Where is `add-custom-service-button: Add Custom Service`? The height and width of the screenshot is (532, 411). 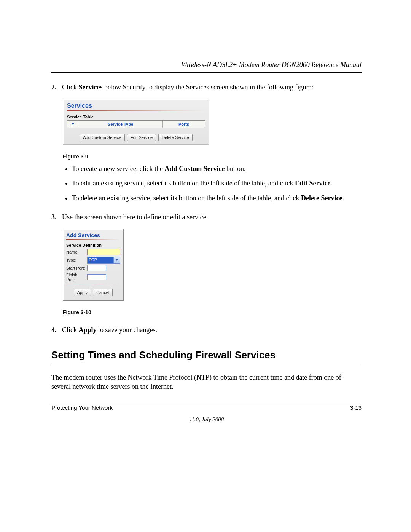
add-custom-service-button: Add Custom Service is located at coordinates (102, 137).